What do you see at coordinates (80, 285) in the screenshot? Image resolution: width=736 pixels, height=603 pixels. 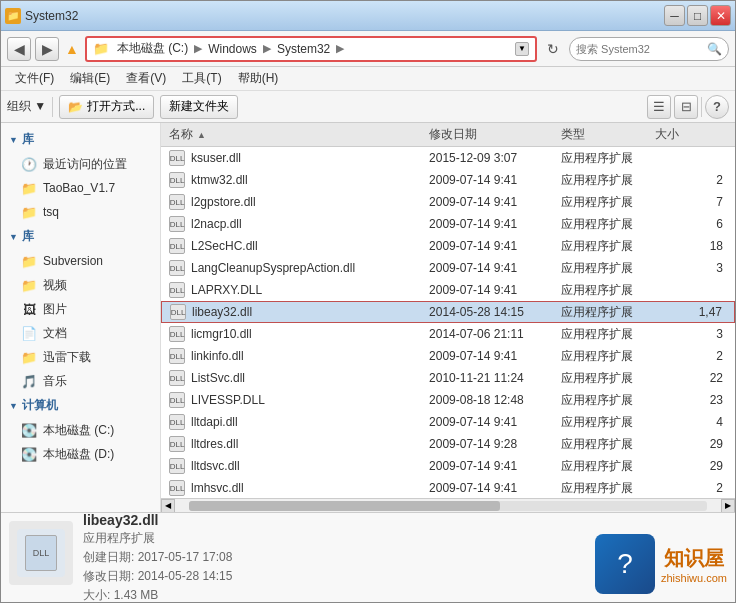 I see `sidebar-item-video: 📁 视频` at bounding box center [80, 285].